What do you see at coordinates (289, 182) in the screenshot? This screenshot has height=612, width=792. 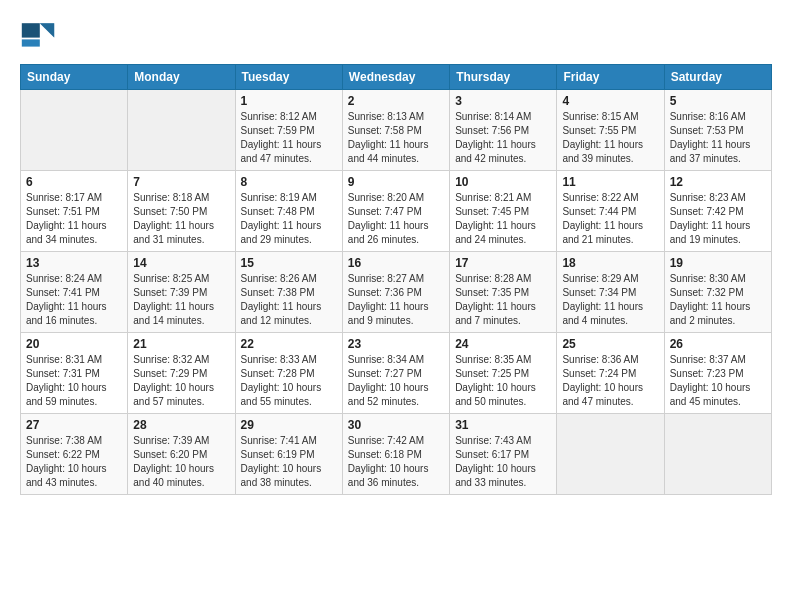 I see `day-number: 8` at bounding box center [289, 182].